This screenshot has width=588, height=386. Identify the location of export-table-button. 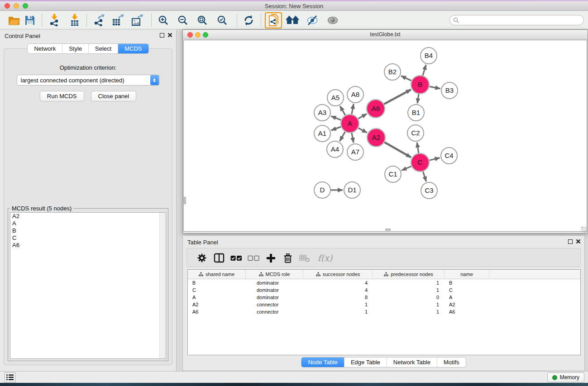
(118, 20).